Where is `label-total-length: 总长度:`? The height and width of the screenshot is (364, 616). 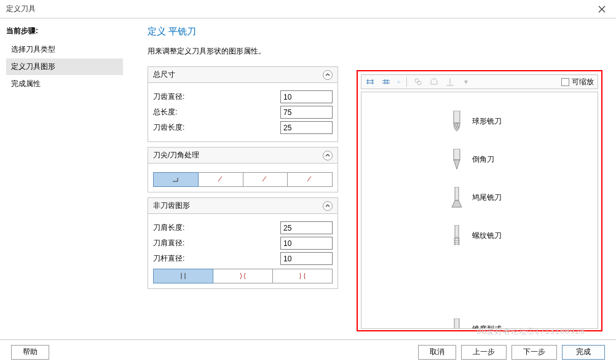
label-total-length: 总长度: is located at coordinates (216, 112).